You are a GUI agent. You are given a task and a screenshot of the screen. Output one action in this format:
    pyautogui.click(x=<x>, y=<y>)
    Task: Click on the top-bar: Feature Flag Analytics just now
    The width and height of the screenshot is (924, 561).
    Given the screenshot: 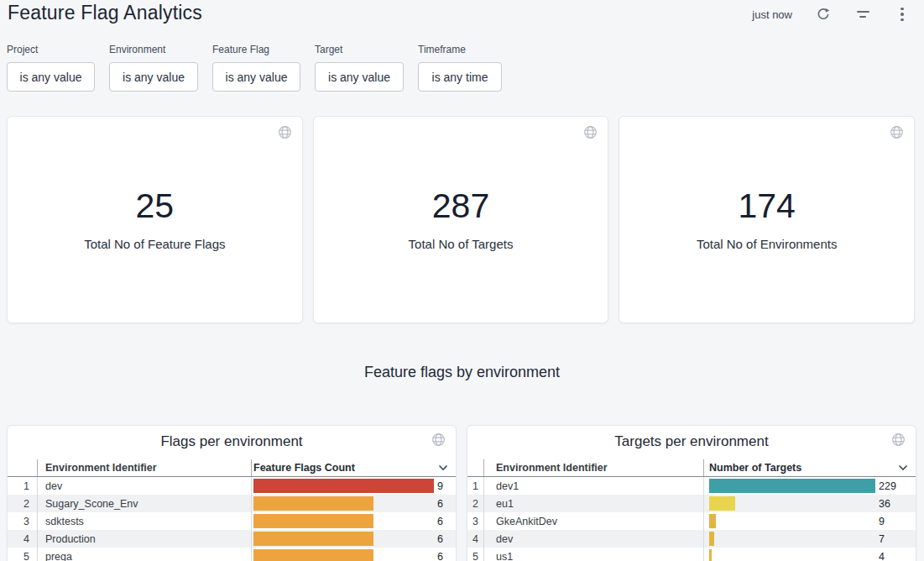 What is the action you would take?
    pyautogui.click(x=462, y=17)
    